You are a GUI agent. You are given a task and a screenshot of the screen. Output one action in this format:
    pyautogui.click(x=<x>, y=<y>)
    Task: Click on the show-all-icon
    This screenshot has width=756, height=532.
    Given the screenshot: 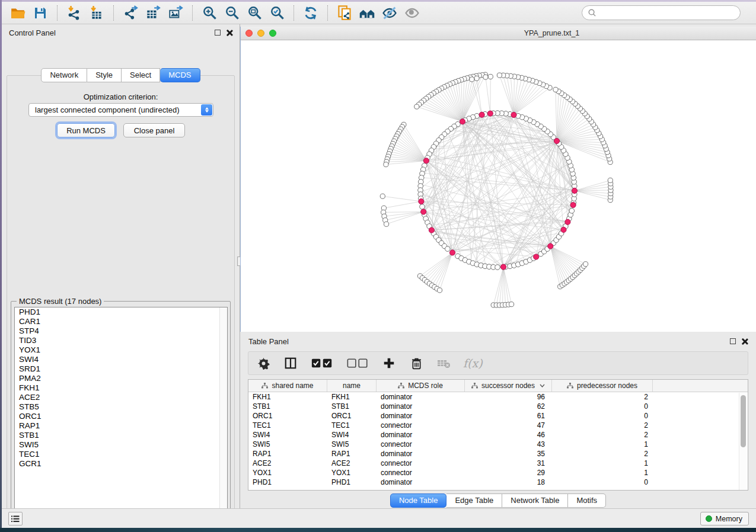 What is the action you would take?
    pyautogui.click(x=412, y=13)
    